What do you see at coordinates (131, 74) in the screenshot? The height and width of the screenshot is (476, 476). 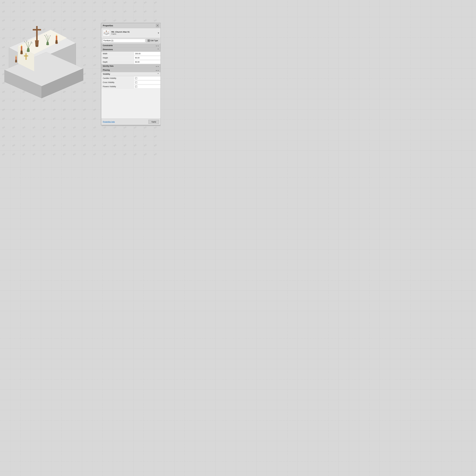 I see `visibility-section-header: Visibility ⌃` at bounding box center [131, 74].